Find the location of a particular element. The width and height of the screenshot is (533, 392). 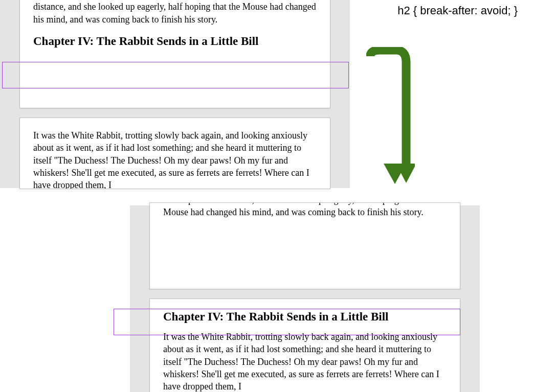

paragraph-intro: footsteps in the distance, and she looke… is located at coordinates (305, 211).